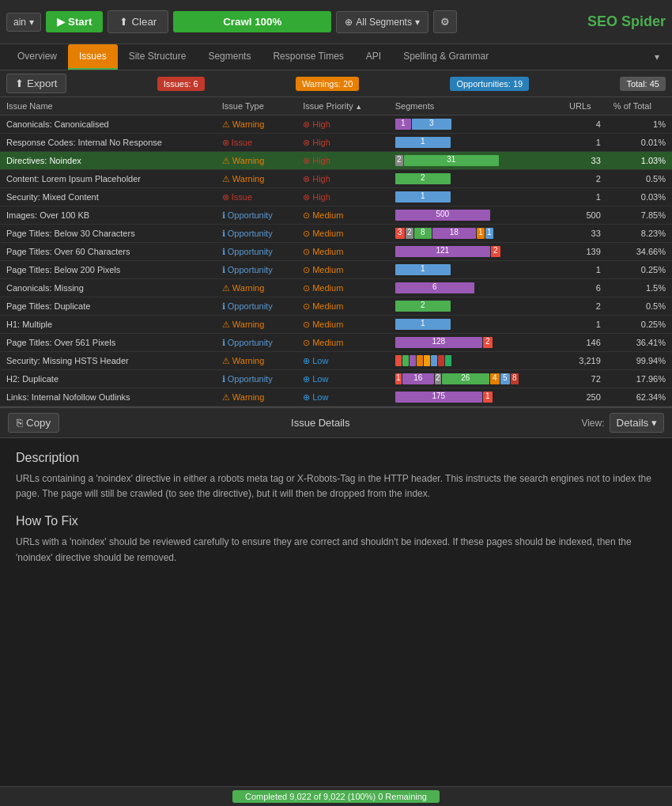 This screenshot has height=806, width=672. Describe the element at coordinates (593, 423) in the screenshot. I see `view-label: View:` at that location.